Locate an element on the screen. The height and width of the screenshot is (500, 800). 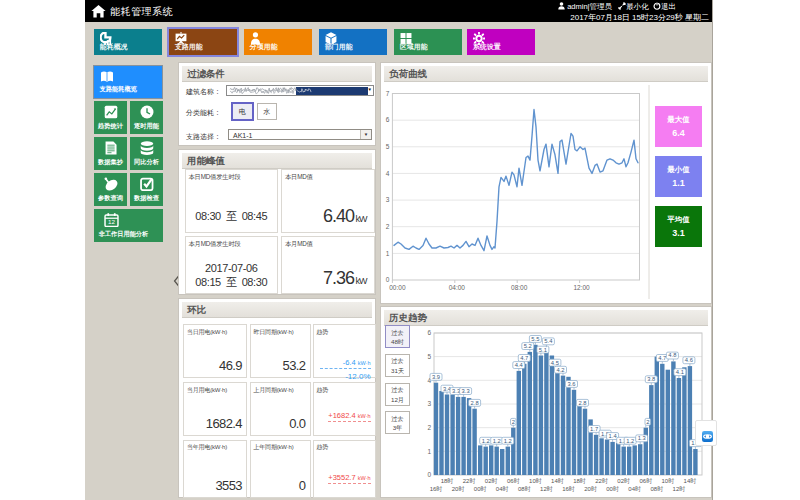
svg-text: 4.6 is located at coordinates (689, 360).